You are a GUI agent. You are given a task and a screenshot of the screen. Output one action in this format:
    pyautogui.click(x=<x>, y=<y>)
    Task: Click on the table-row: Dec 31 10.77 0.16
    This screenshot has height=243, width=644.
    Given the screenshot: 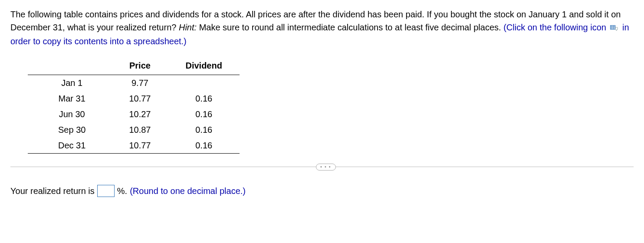 What is the action you would take?
    pyautogui.click(x=134, y=146)
    